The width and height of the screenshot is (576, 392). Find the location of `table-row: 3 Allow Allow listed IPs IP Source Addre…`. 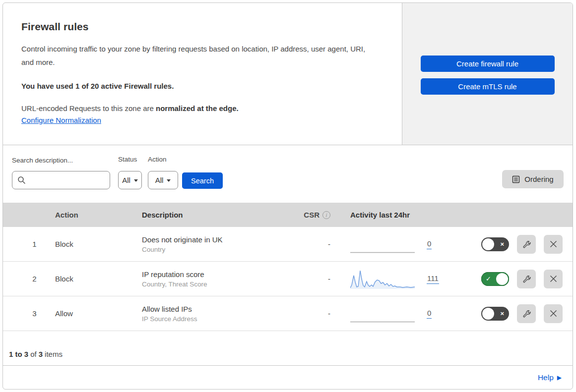

table-row: 3 Allow Allow listed IPs IP Source Addre… is located at coordinates (288, 314).